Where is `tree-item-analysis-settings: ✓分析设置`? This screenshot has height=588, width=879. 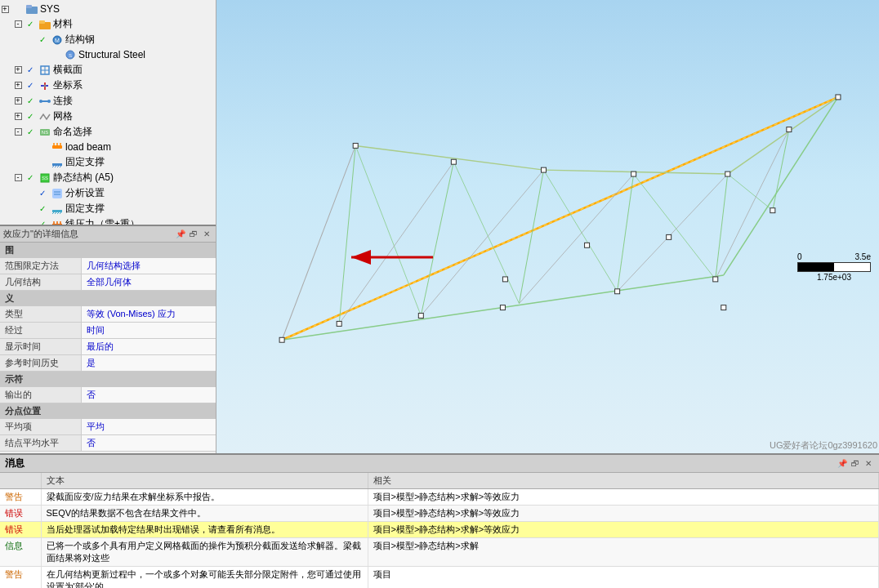 tree-item-analysis-settings: ✓分析设置 is located at coordinates (108, 193).